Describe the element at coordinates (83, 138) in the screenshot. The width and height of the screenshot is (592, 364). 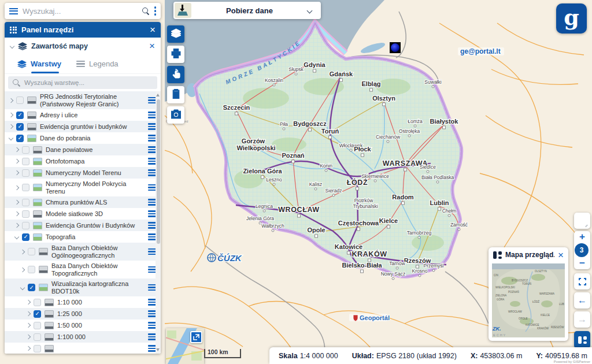
I see `layer-row: Dane do pobrania` at that location.